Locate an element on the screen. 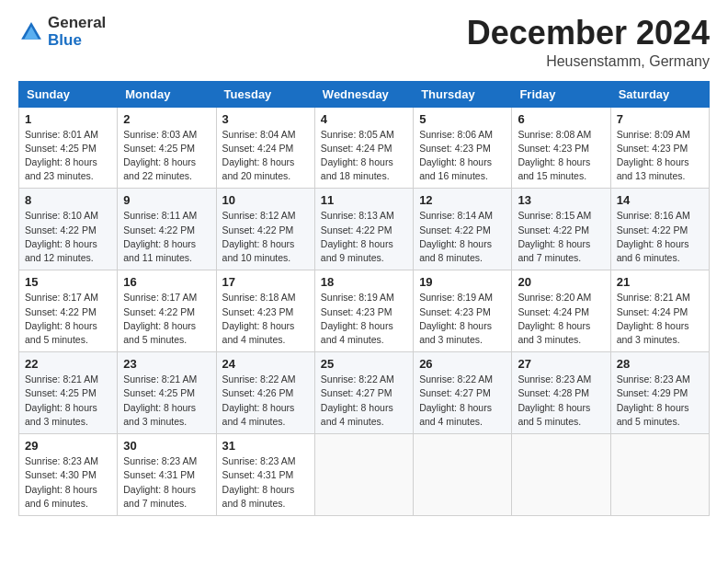 The image size is (728, 563). calendar-cell: 20Sunrise: 8:20 AMSunset: 4:24 PMDayligh… is located at coordinates (561, 311).